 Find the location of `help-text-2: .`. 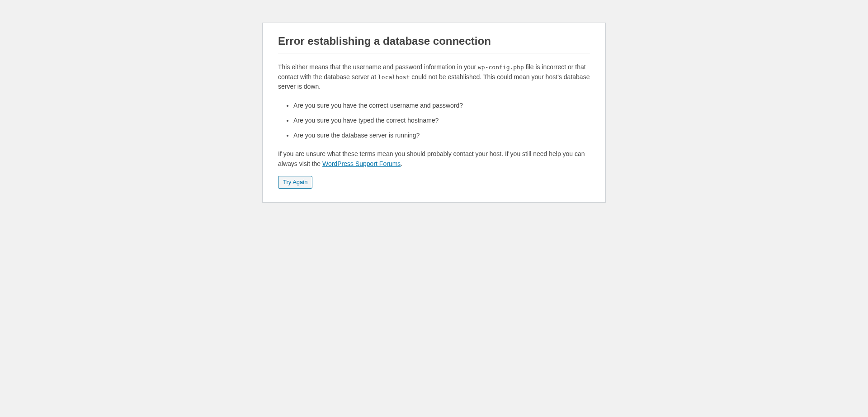

help-text-2: . is located at coordinates (401, 164).